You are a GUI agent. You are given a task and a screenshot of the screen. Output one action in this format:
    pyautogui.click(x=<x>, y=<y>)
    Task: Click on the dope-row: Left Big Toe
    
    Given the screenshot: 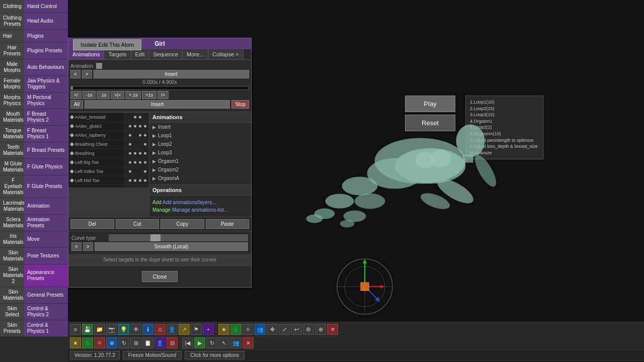 What is the action you would take?
    pyautogui.click(x=109, y=162)
    